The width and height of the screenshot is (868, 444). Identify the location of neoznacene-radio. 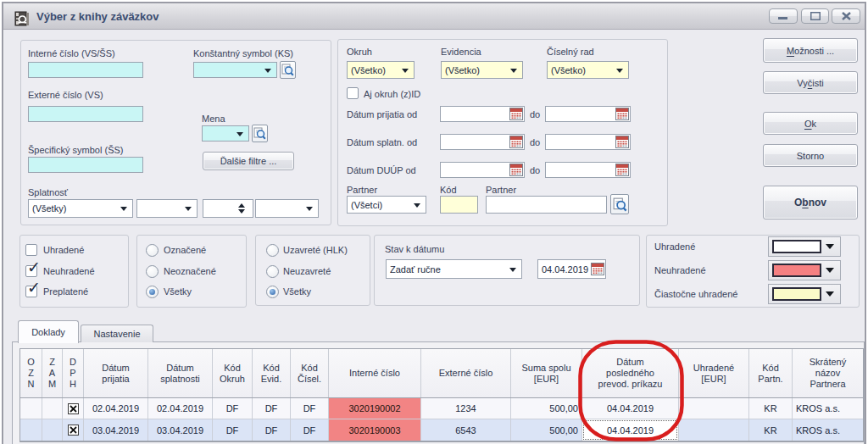
(153, 271).